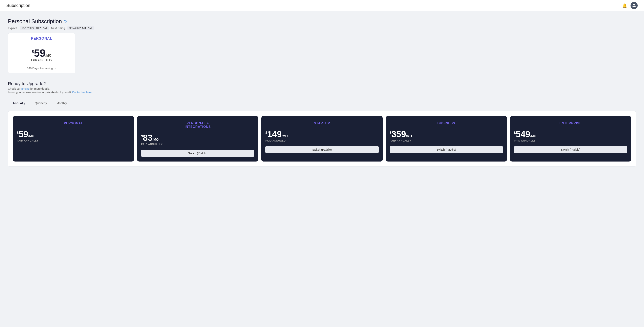 This screenshot has width=644, height=327. Describe the element at coordinates (285, 136) in the screenshot. I see `startup-period: /MO` at that location.